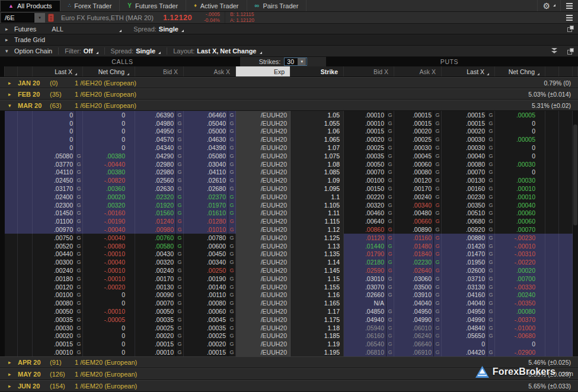 This screenshot has height=392, width=578. Describe the element at coordinates (520, 303) in the screenshot. I see `put-netchng-cell: -.00350` at that location.